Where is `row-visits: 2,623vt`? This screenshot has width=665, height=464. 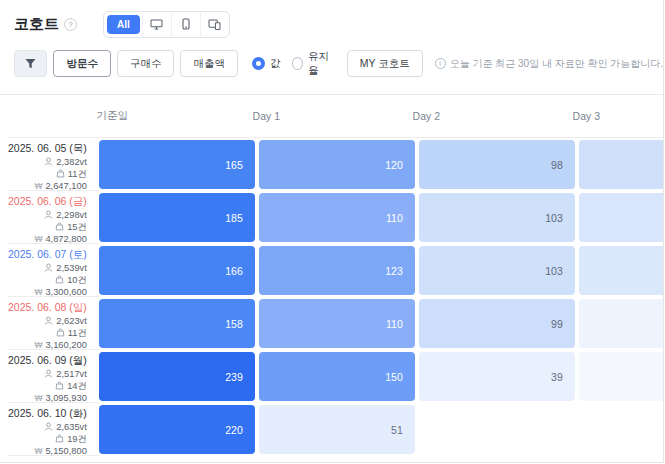 row-visits: 2,623vt is located at coordinates (48, 321).